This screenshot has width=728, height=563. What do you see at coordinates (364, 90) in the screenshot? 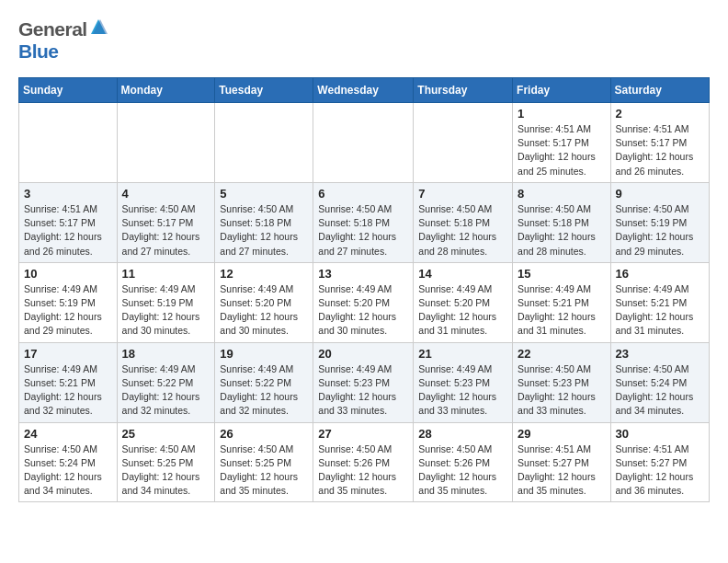
I see `weekday-header-wednesday: Wednesday` at bounding box center [364, 90].